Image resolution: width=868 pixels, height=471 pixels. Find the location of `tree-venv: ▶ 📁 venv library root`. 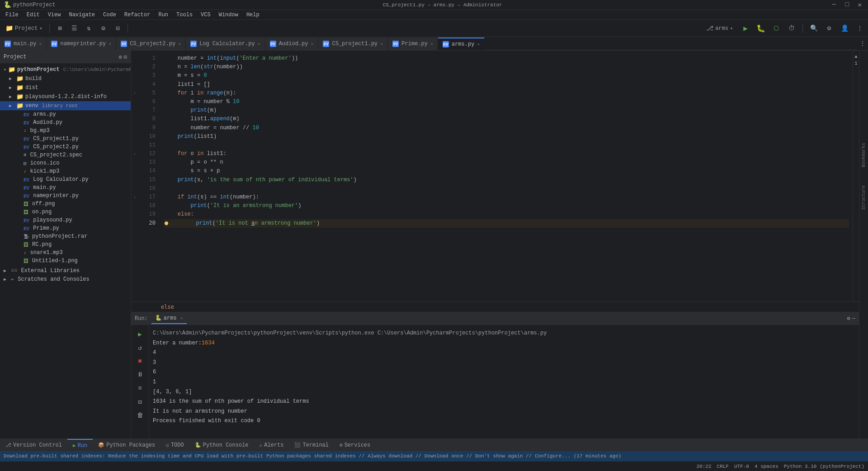

tree-venv: ▶ 📁 venv library root is located at coordinates (65, 106).